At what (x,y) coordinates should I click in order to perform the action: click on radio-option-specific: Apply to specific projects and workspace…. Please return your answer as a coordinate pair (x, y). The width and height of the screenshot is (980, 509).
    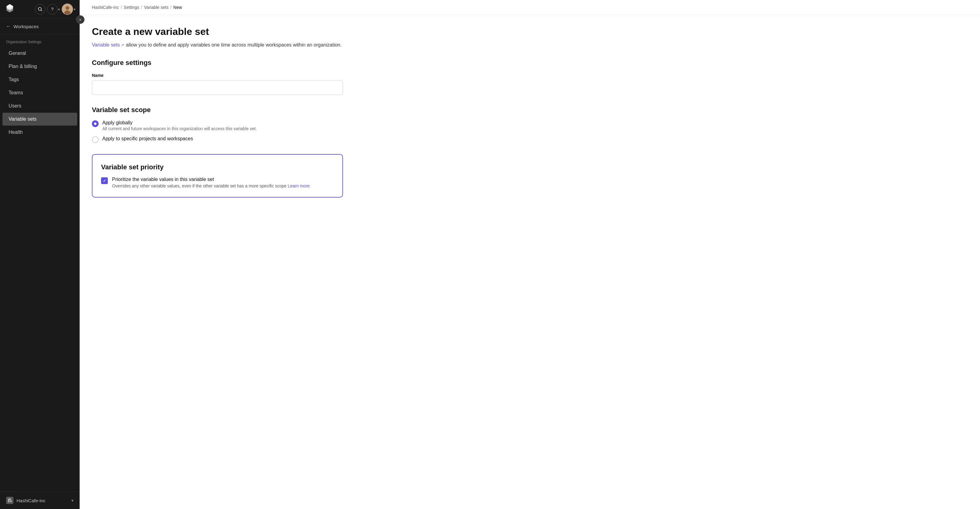
    Looking at the image, I should click on (218, 139).